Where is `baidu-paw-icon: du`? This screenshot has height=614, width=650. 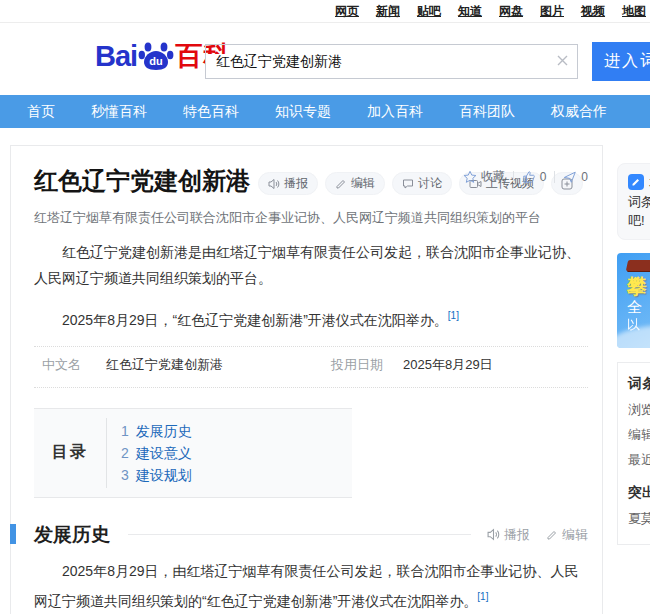
baidu-paw-icon: du is located at coordinates (156, 56).